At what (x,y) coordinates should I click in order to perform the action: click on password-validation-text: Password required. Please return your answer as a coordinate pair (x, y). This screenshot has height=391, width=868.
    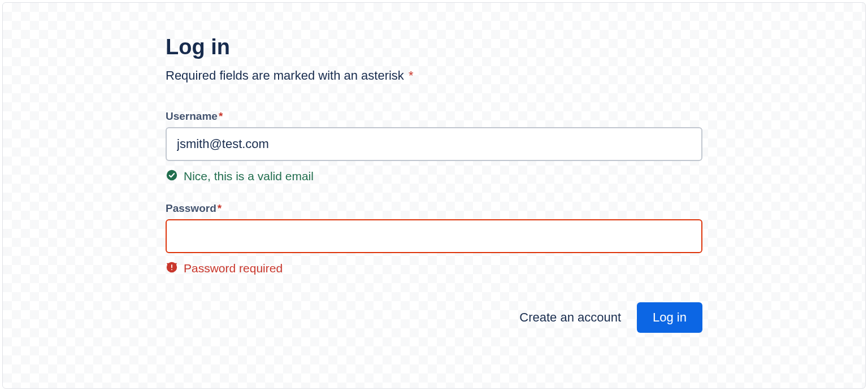
    Looking at the image, I should click on (233, 268).